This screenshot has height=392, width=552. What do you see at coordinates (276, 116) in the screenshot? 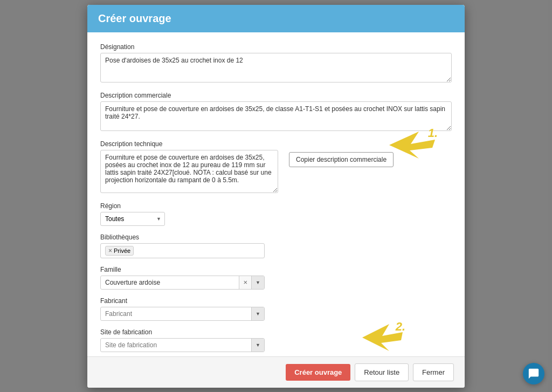
I see `commercial-desc-input: Fourniture et pose de couverture en ardo…` at bounding box center [276, 116].